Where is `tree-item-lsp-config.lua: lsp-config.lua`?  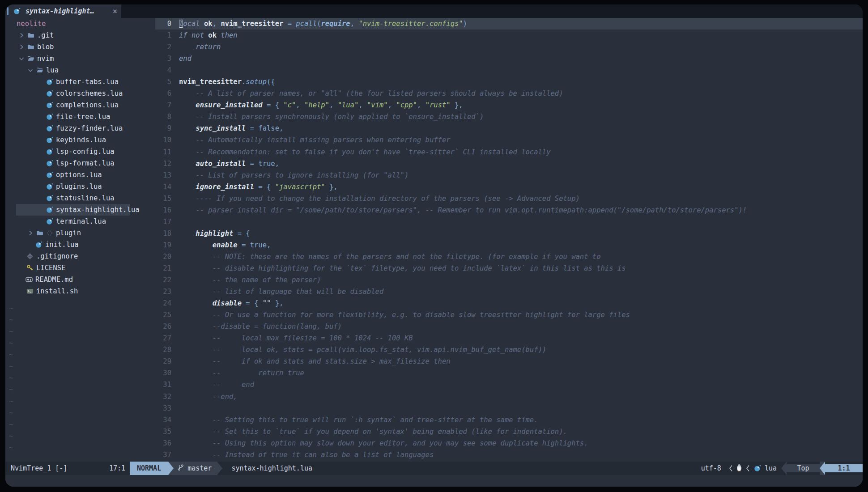
tree-item-lsp-config.lua: lsp-config.lua is located at coordinates (68, 152).